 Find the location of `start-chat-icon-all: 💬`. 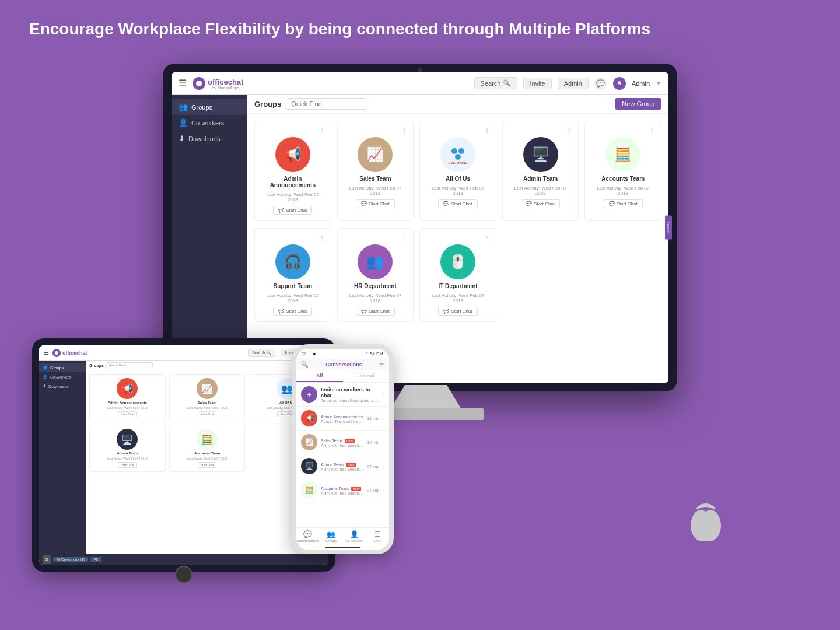

start-chat-icon-all: 💬 is located at coordinates (446, 204).